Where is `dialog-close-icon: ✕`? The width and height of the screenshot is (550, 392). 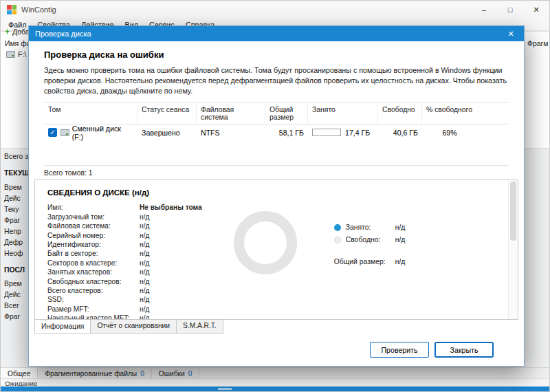 dialog-close-icon: ✕ is located at coordinates (511, 34).